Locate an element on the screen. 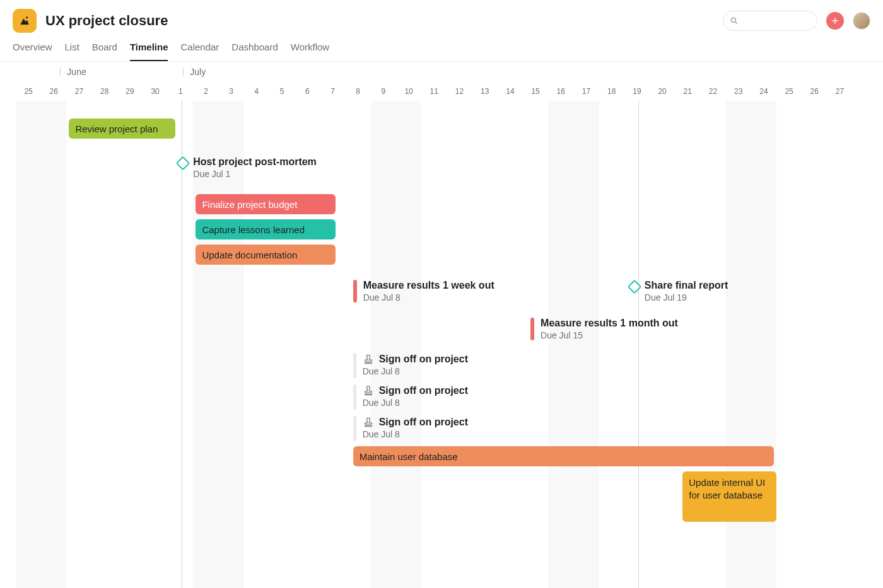 This screenshot has width=883, height=588. tab-overview: Overview is located at coordinates (33, 52).